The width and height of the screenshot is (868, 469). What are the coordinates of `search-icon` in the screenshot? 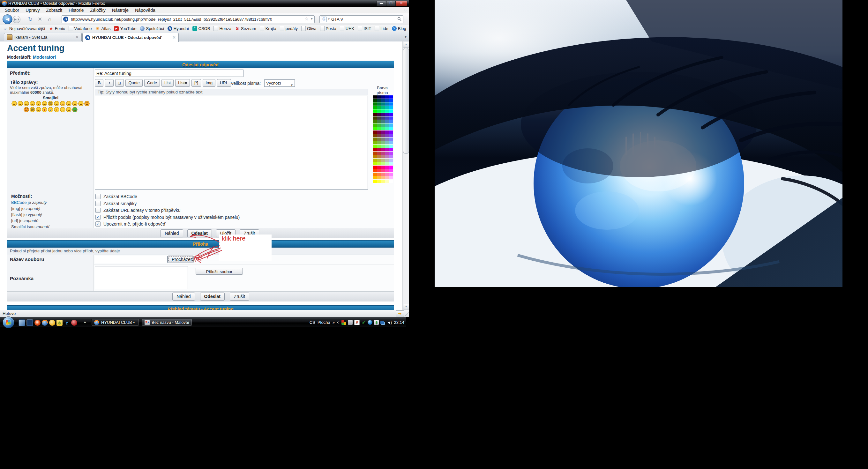 It's located at (399, 19).